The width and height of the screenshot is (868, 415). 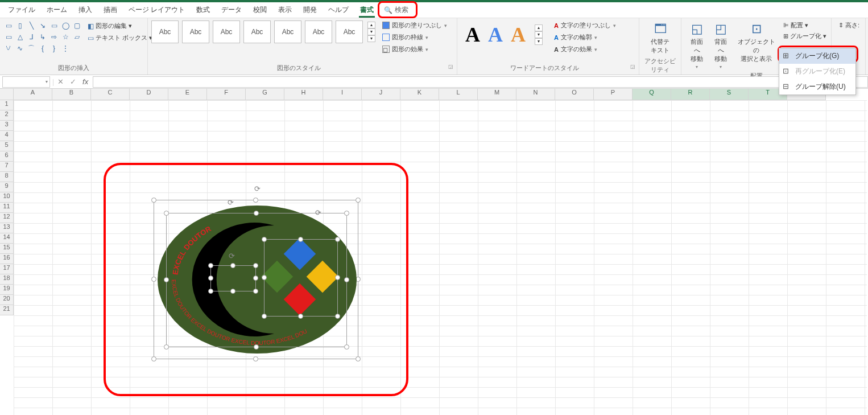 What do you see at coordinates (7, 116) in the screenshot?
I see `row-header-2: 2` at bounding box center [7, 116].